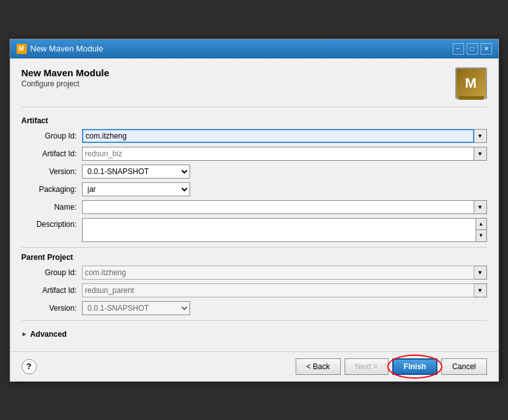  I want to click on description-label: Description:, so click(52, 224).